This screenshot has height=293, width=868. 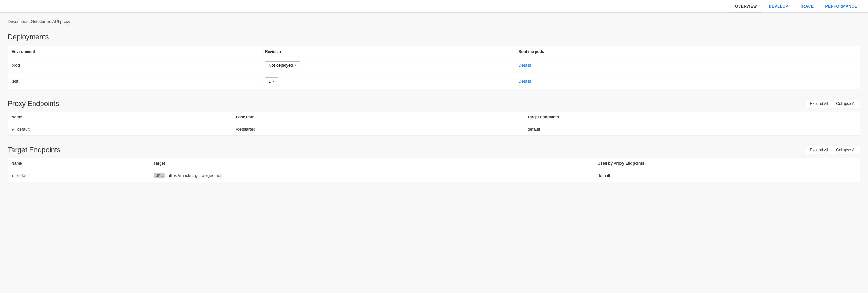 What do you see at coordinates (819, 150) in the screenshot?
I see `target-expand-all-button: Expand All` at bounding box center [819, 150].